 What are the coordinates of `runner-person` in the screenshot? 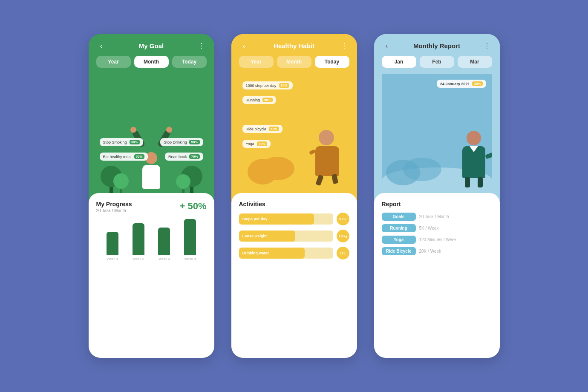 It's located at (327, 153).